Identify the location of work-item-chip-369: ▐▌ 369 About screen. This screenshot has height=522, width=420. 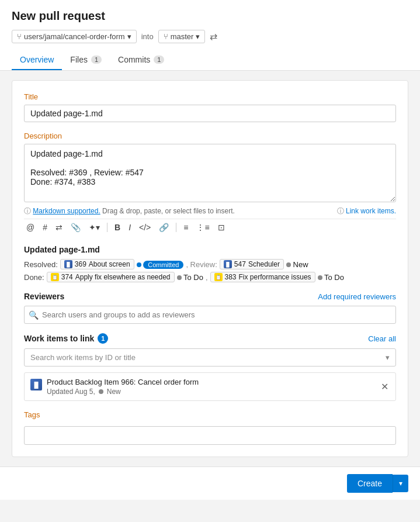
(97, 264).